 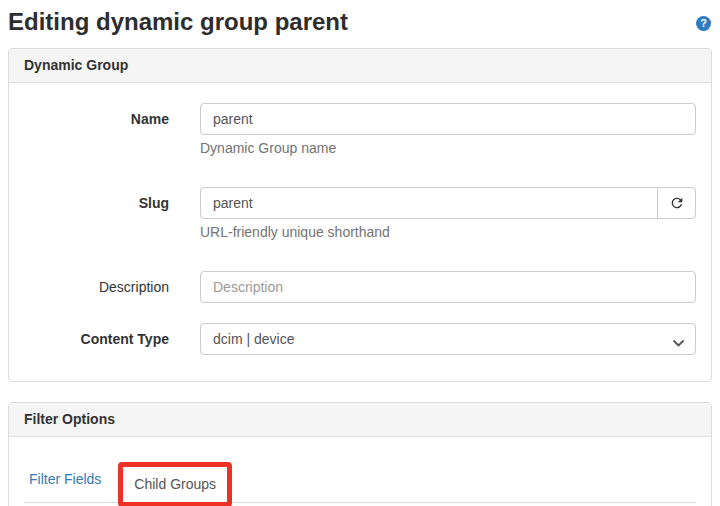 What do you see at coordinates (448, 339) in the screenshot?
I see `content-type-field-col: dcim | device` at bounding box center [448, 339].